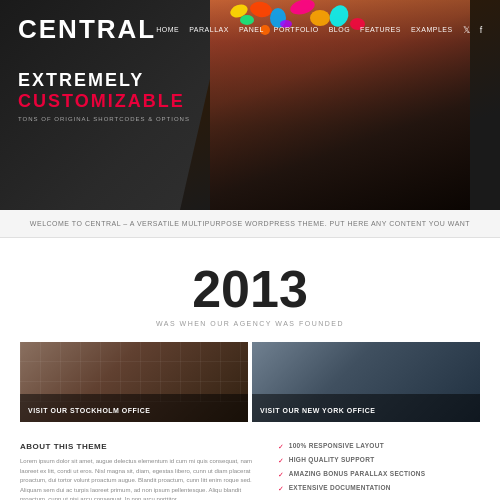 Image resolution: width=500 pixels, height=500 pixels. I want to click on welcome-text: WELCOME TO CENTRAL – A VERSATILE MULTIPU…, so click(250, 224).